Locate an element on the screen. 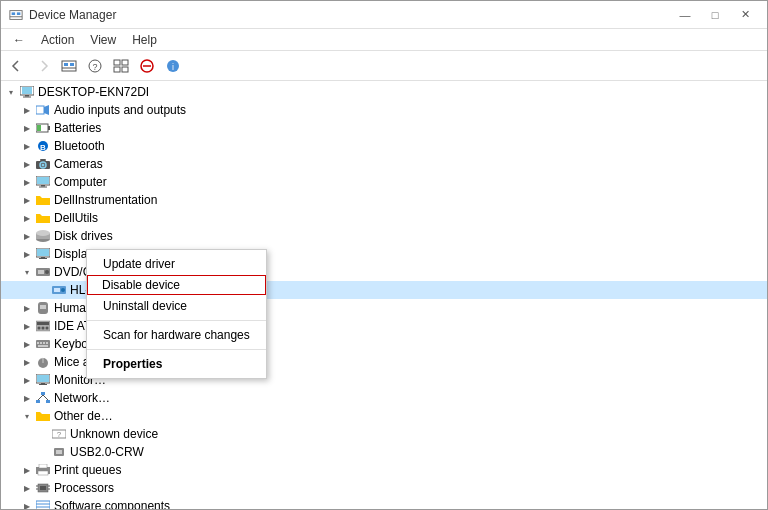 This screenshot has width=768, height=510. expand-hid-icon: ▶ is located at coordinates (27, 308).